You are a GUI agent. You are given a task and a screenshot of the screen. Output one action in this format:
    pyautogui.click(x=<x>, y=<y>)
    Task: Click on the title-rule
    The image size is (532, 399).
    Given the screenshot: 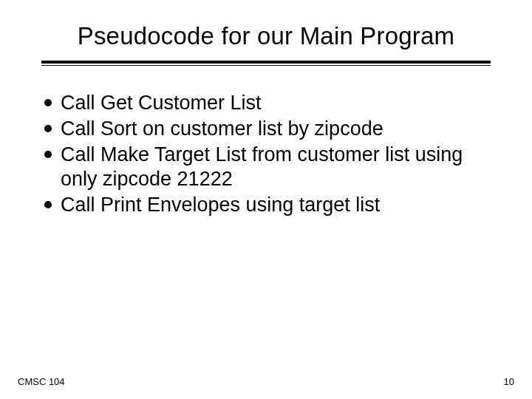 What is the action you would take?
    pyautogui.click(x=266, y=64)
    